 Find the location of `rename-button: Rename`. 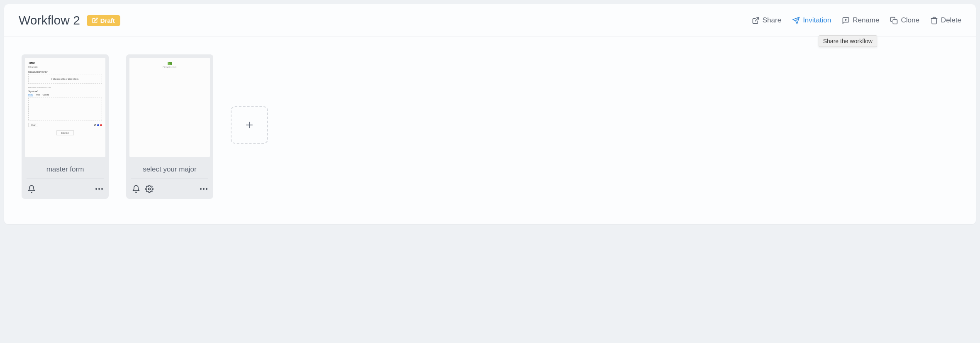

rename-button: Rename is located at coordinates (861, 20).